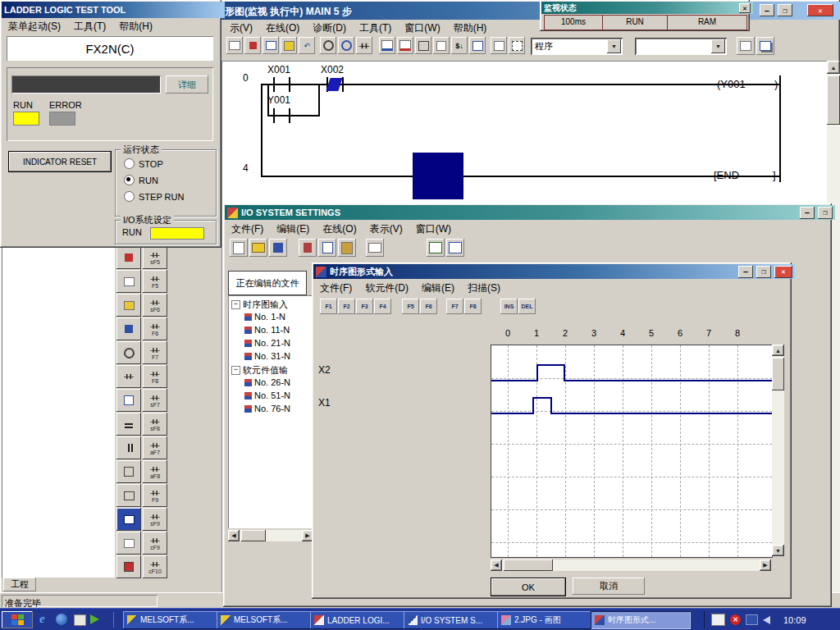 This screenshot has height=630, width=840. Describe the element at coordinates (422, 27) in the screenshot. I see `menu-window: 窗口(W)` at that location.